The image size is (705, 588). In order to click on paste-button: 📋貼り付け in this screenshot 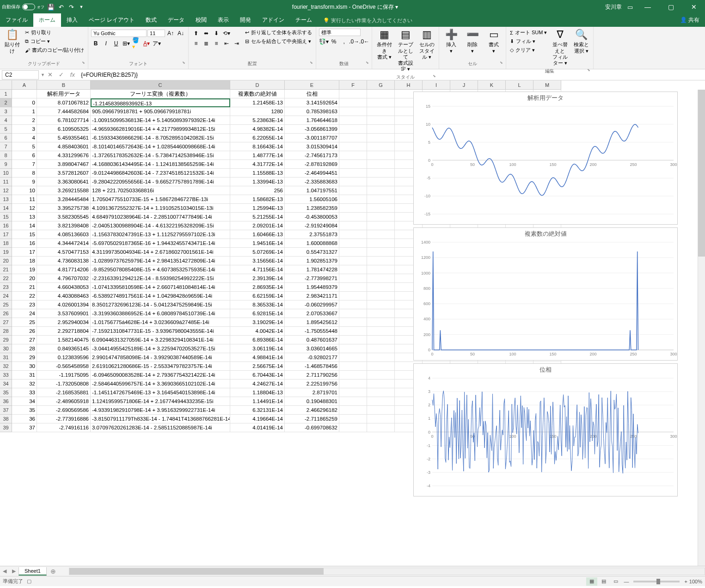, I will do `click(12, 42)`.